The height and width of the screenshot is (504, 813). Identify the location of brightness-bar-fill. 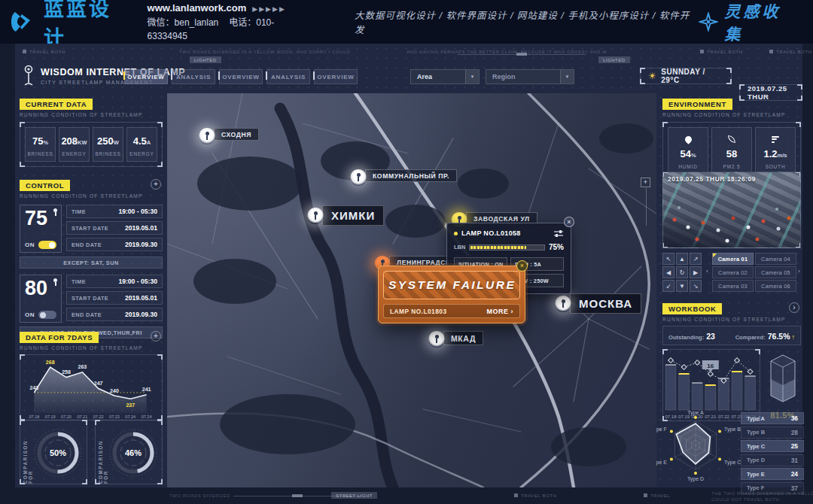
(498, 247).